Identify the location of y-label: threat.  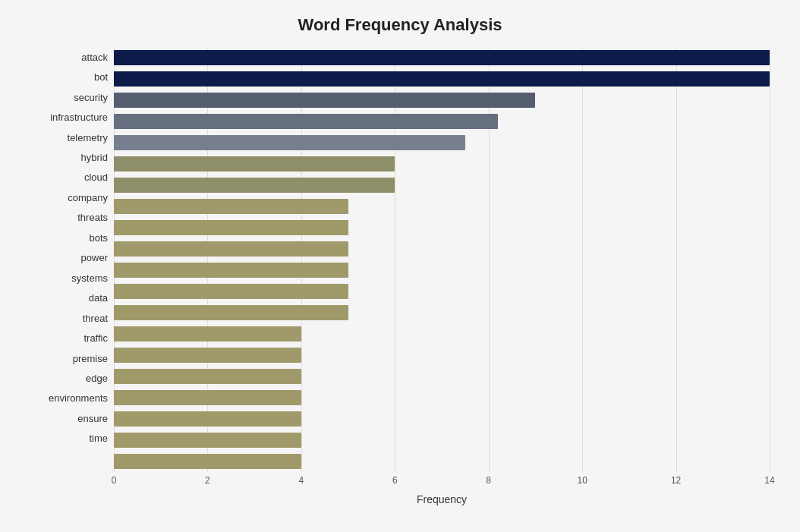
(96, 318).